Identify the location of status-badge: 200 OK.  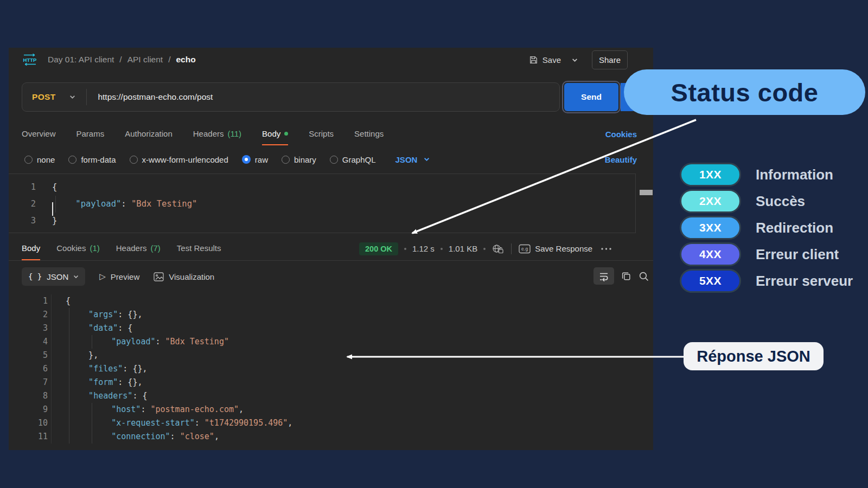
(379, 249).